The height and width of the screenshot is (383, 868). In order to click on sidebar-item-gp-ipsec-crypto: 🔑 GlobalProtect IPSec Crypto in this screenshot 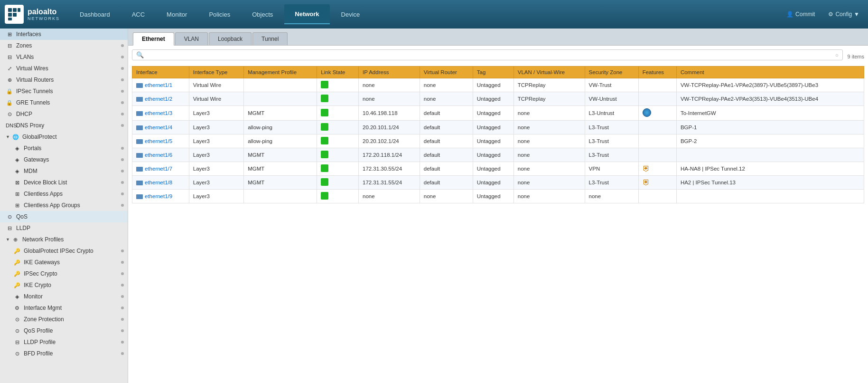, I will do `click(64, 251)`.